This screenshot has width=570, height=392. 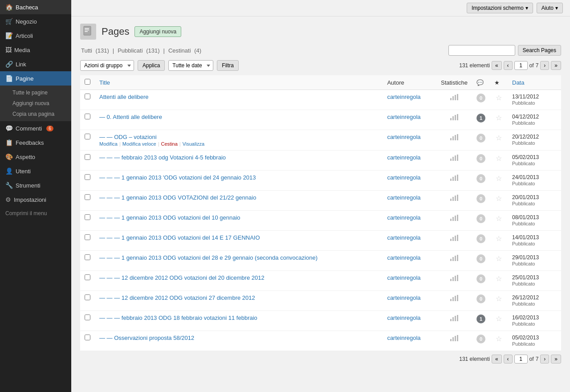 I want to click on bottom-prev-page-button: ‹, so click(x=508, y=359).